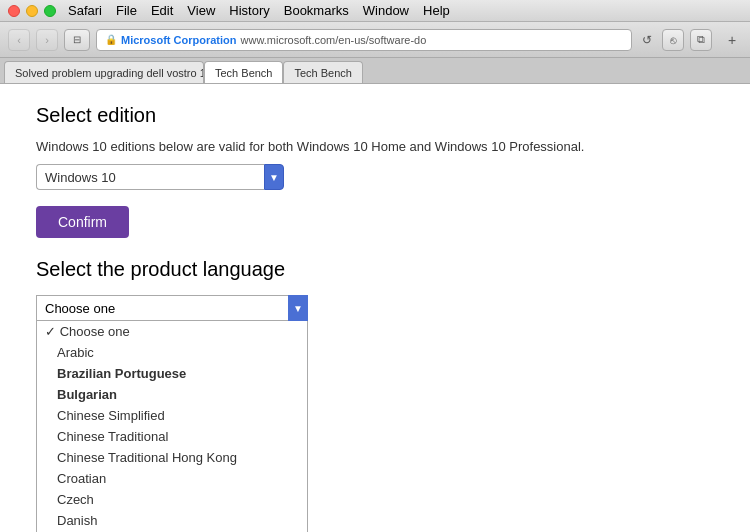 This screenshot has height=532, width=750. Describe the element at coordinates (172, 436) in the screenshot. I see `lang-option-chinese-traditional: Chinese Traditional` at that location.